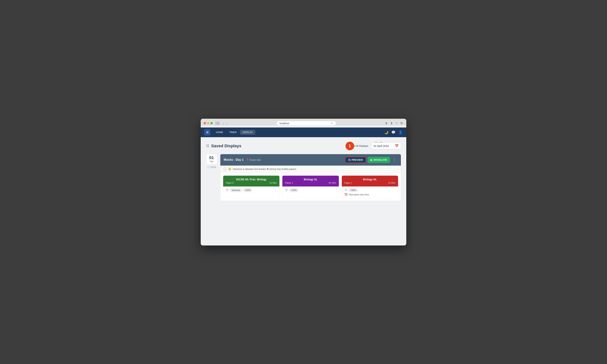 This screenshot has width=607, height=364. I want to click on address-bar-container: localhost ↻, so click(306, 123).